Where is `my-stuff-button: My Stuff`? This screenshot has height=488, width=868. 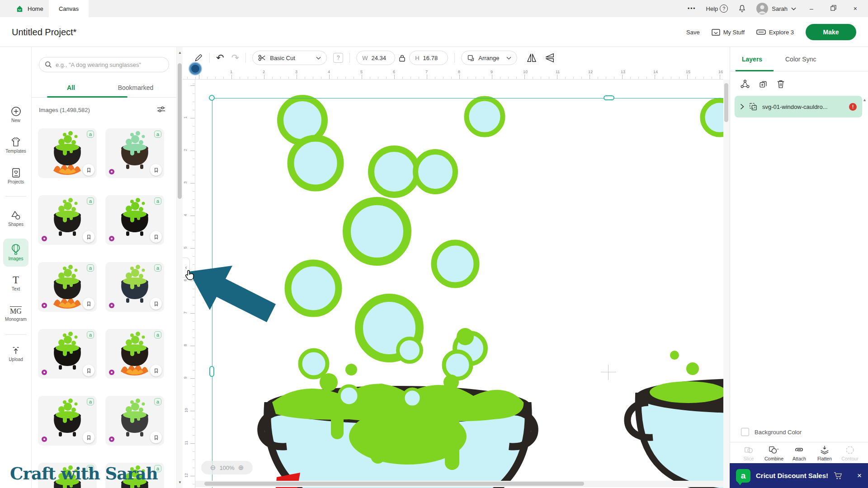 my-stuff-button: My Stuff is located at coordinates (728, 33).